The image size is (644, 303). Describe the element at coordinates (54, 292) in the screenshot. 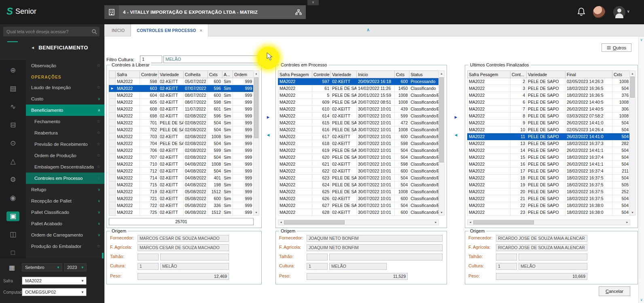

I see `computer-select: OCMEGSUP02 ▼` at that location.